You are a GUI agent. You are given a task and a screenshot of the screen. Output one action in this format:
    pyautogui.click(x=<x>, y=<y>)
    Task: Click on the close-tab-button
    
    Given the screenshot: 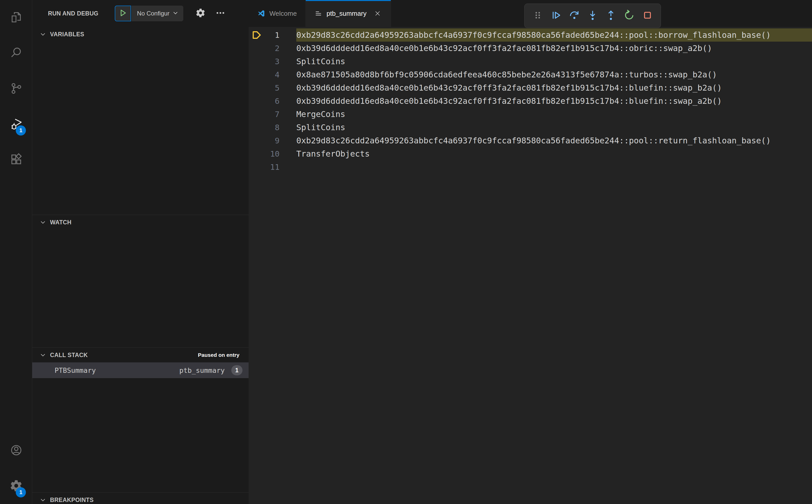 What is the action you would take?
    pyautogui.click(x=377, y=13)
    